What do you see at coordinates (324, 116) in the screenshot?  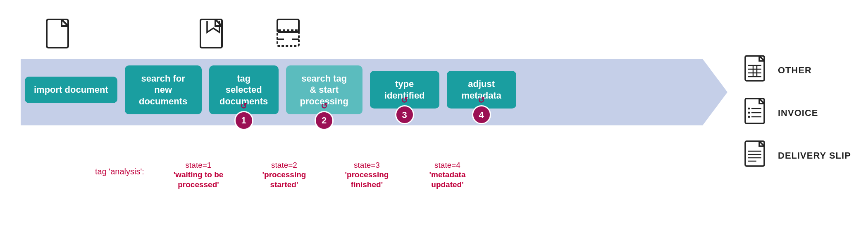 I see `badge-2-container: ↺ 2` at bounding box center [324, 116].